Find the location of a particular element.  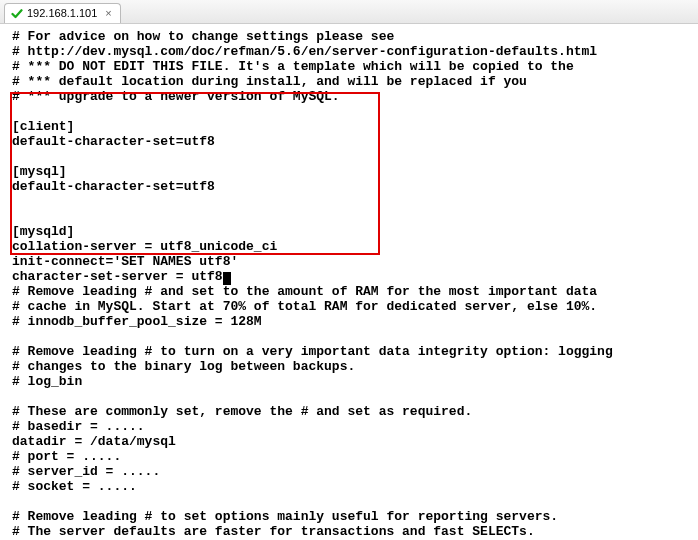

editor-line: character-set-server = utf8 is located at coordinates (349, 278).